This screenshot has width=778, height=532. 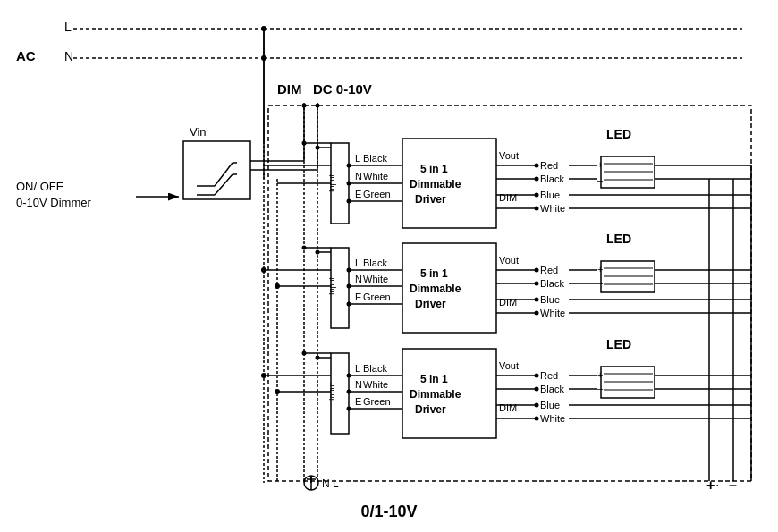 What do you see at coordinates (553, 283) in the screenshot?
I see `black-label-vout-2: Black` at bounding box center [553, 283].